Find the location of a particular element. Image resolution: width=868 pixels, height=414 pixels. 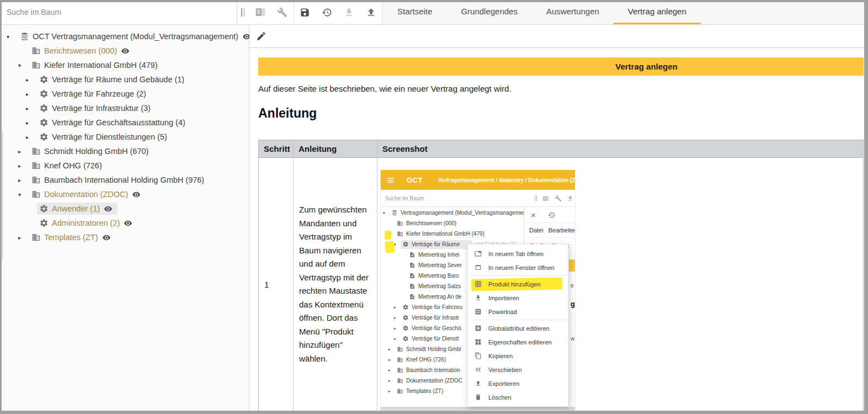

embedded-breadcrumb: Vertragsmanagement / dataentry / Dokumen… is located at coordinates (507, 180).